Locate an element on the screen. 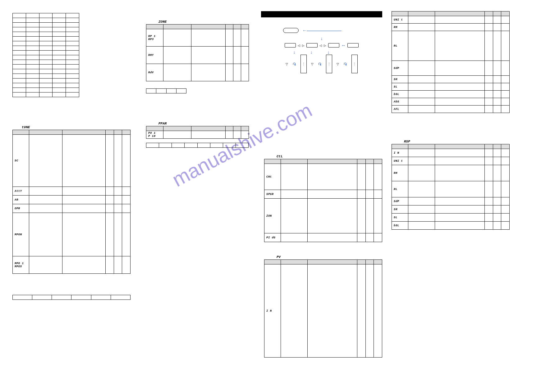 The width and height of the screenshot is (555, 392). arrow-loop-icon: ↻ is located at coordinates (345, 64).